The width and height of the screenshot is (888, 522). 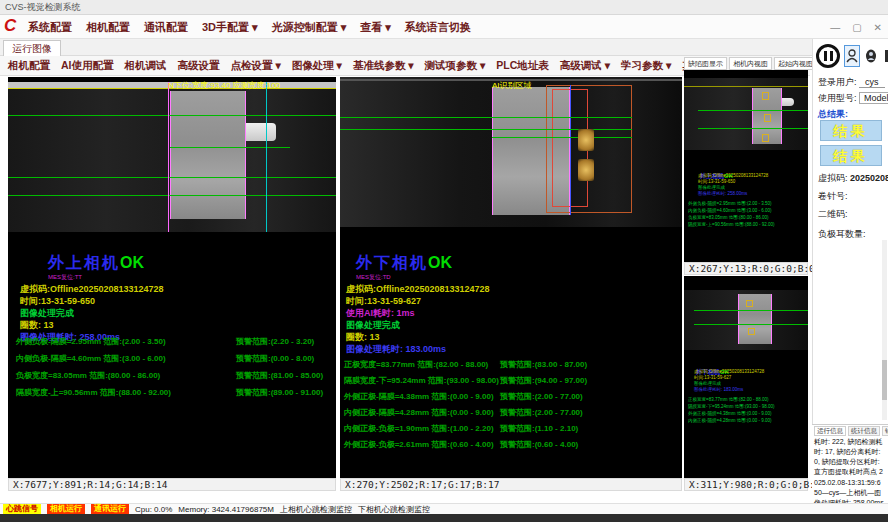 I want to click on toolbar-spot-check: 点检设置 ▾, so click(x=256, y=66).